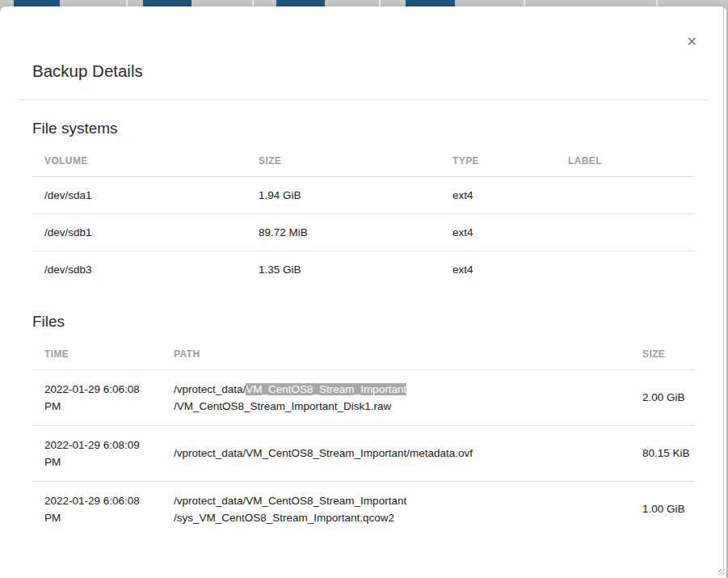 The height and width of the screenshot is (578, 728). What do you see at coordinates (364, 233) in the screenshot?
I see `filesystem-row: /dev/sdb189.72 MiBext4` at bounding box center [364, 233].